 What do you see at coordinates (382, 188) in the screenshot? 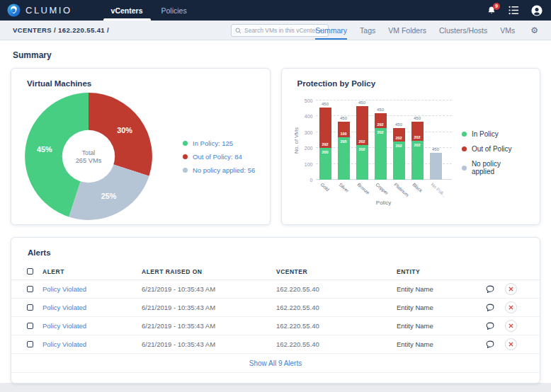
I see `x-tick-label: Copper` at bounding box center [382, 188].